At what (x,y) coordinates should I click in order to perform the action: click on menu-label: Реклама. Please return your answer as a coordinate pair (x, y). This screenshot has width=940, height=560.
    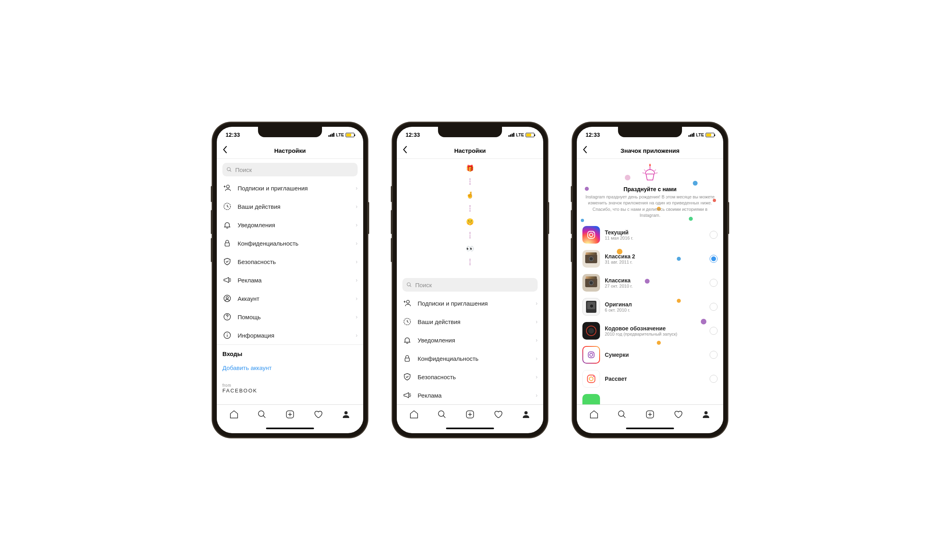
    Looking at the image, I should click on (474, 395).